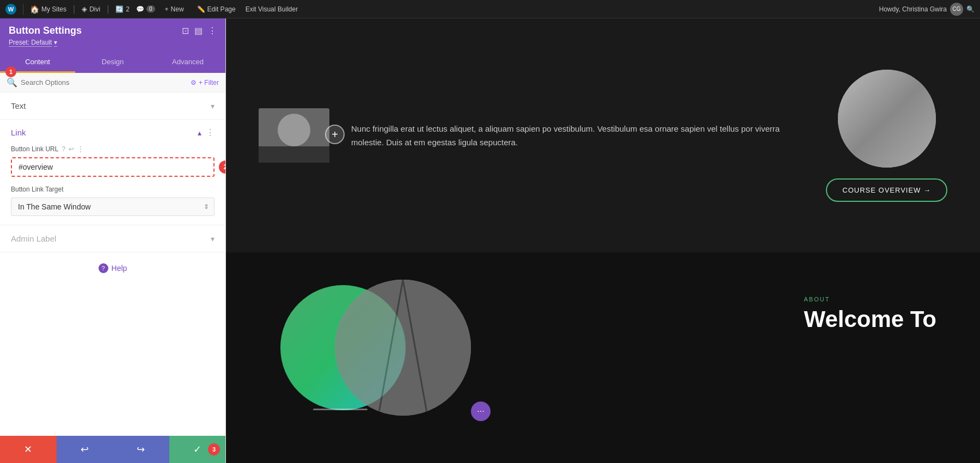 This screenshot has width=980, height=463. Describe the element at coordinates (578, 136) in the screenshot. I see `body-text: Nunc fringilla erat ut lectus aliquet, a…` at that location.